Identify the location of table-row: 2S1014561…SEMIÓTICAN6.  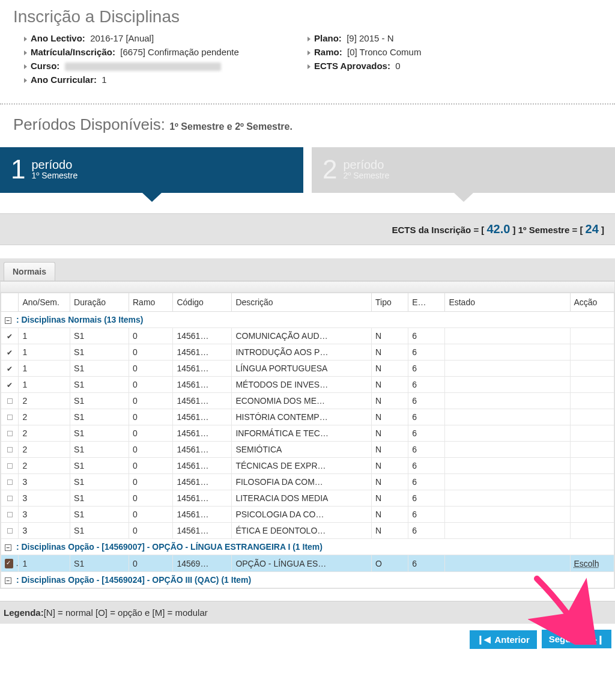
(308, 449).